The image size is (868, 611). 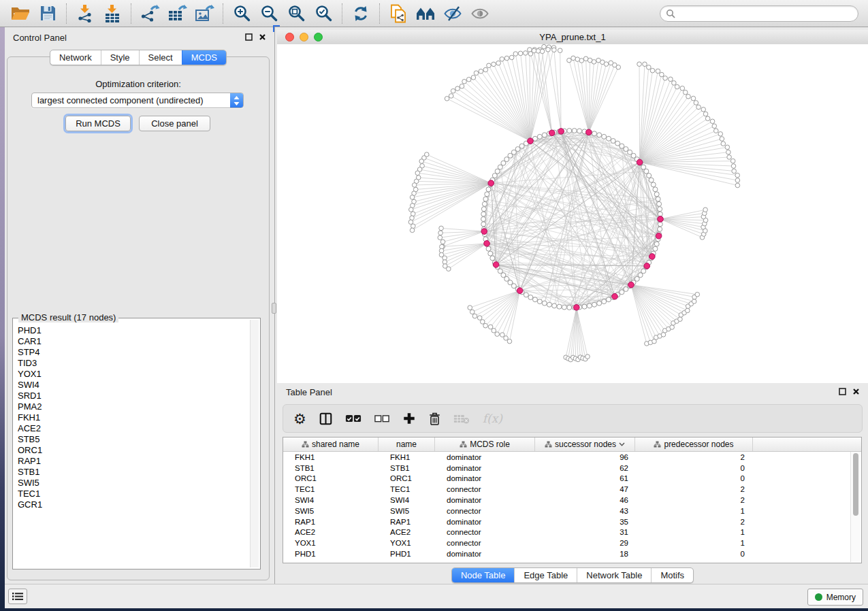 I want to click on hide-graphics-details-icon, so click(x=453, y=14).